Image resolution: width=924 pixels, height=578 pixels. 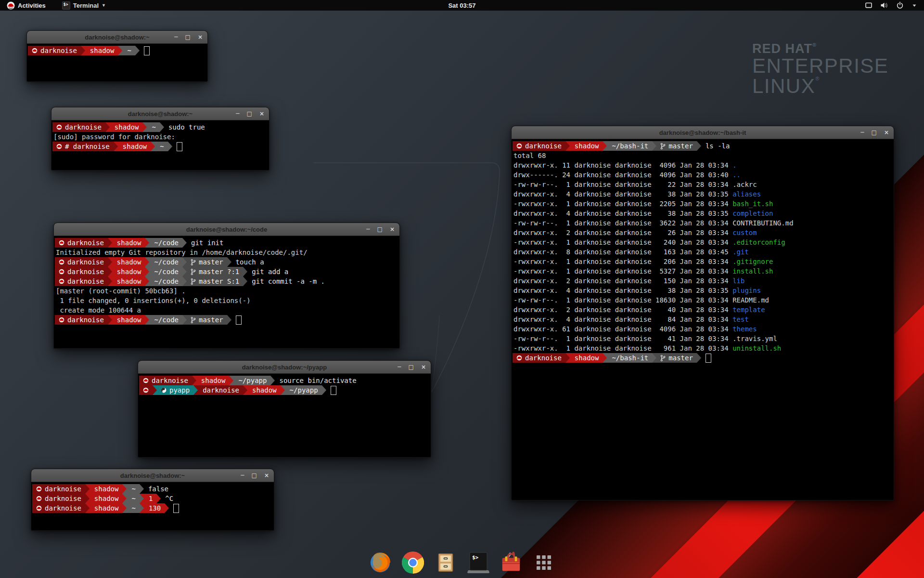 I want to click on terminal-content: darknoiseshadow~/pyappsource bin/activat…, so click(x=284, y=385).